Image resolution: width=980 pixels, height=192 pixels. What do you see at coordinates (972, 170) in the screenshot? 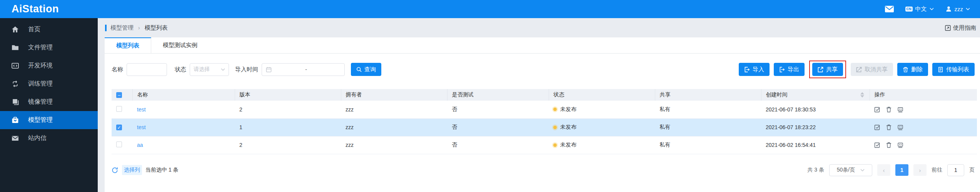
I see `goto-suffix-label: 页` at bounding box center [972, 170].